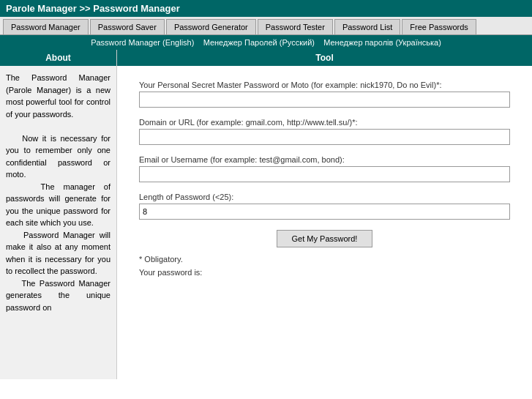  Describe the element at coordinates (325, 58) in the screenshot. I see `tool-header: Tool` at that location.